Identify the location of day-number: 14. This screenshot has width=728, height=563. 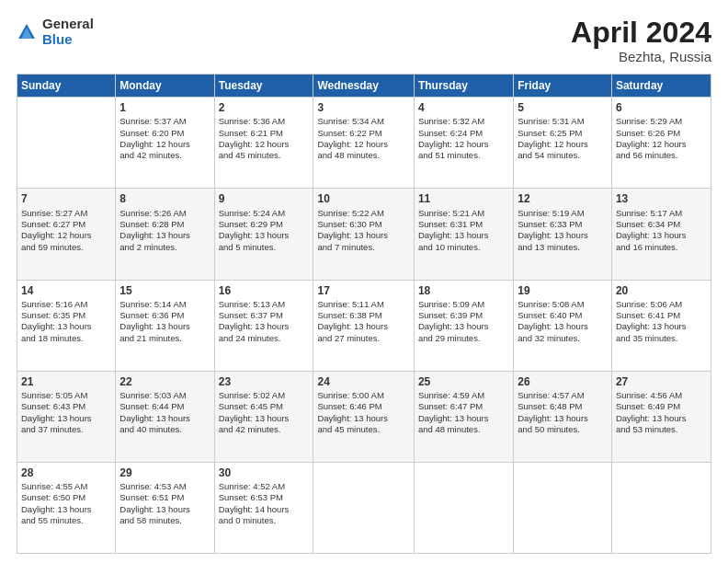
(66, 291).